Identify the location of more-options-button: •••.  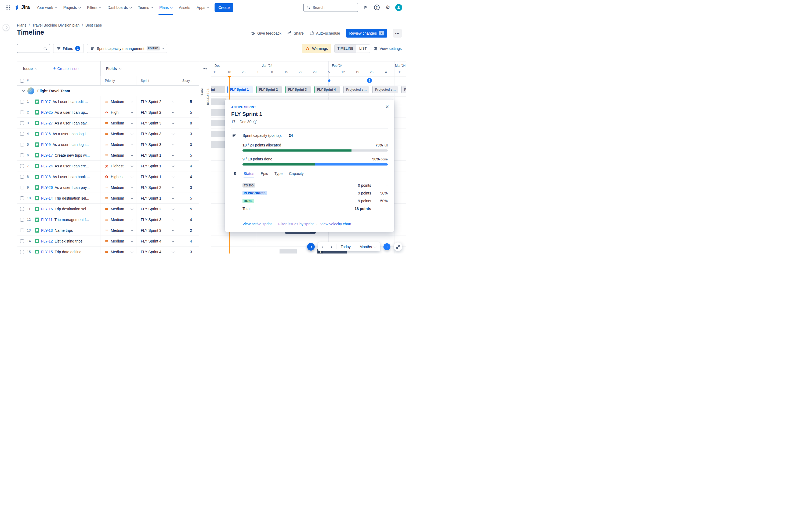
(397, 33).